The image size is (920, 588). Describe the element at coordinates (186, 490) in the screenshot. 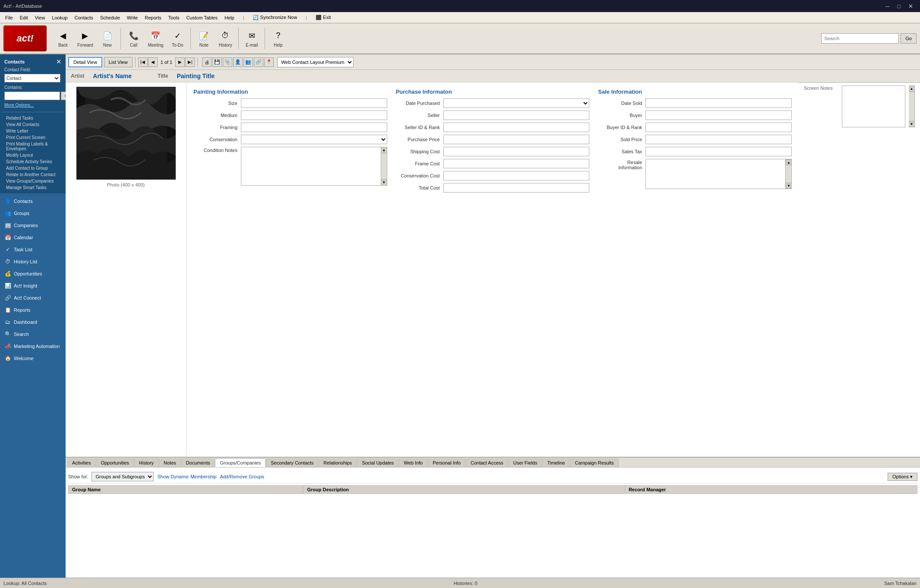

I see `group-name-column-header: Group Name` at that location.